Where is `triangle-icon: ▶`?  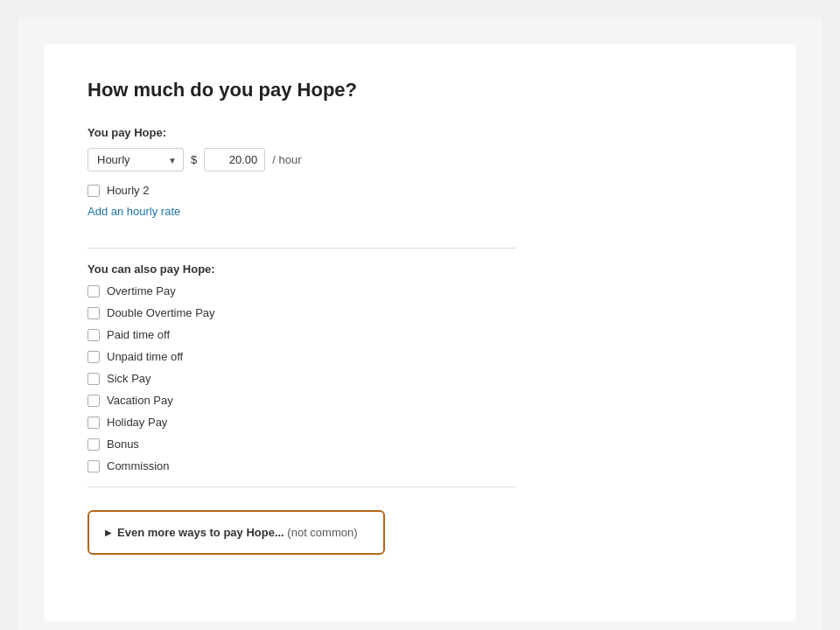 triangle-icon: ▶ is located at coordinates (108, 532).